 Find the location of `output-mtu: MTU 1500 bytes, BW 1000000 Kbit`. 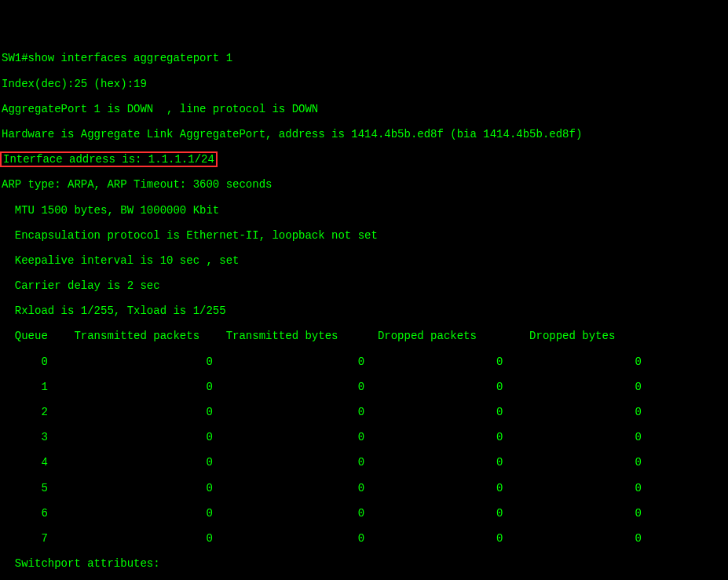

output-mtu: MTU 1500 bytes, BW 1000000 Kbit is located at coordinates (364, 210).